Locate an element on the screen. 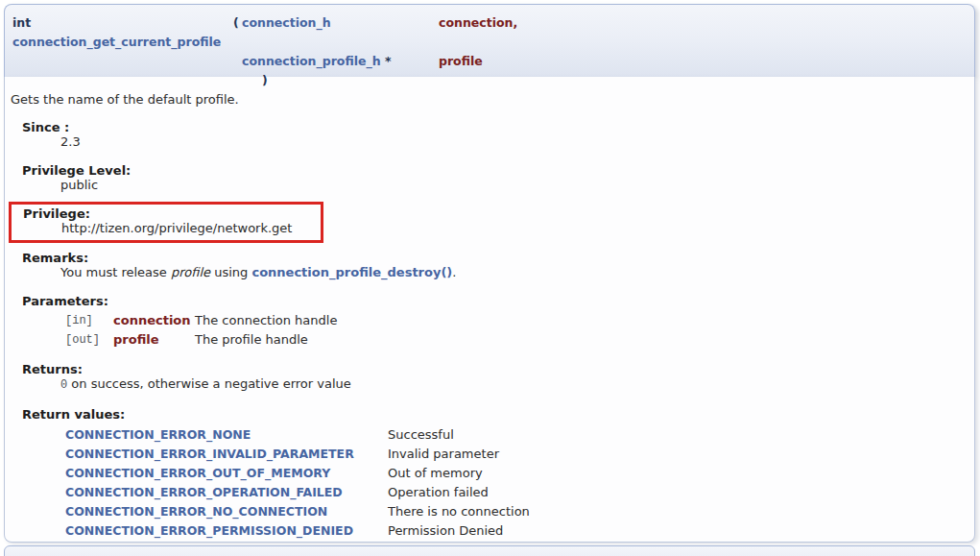 The width and height of the screenshot is (980, 556). since-section: Since : 2.3 is located at coordinates (487, 134).